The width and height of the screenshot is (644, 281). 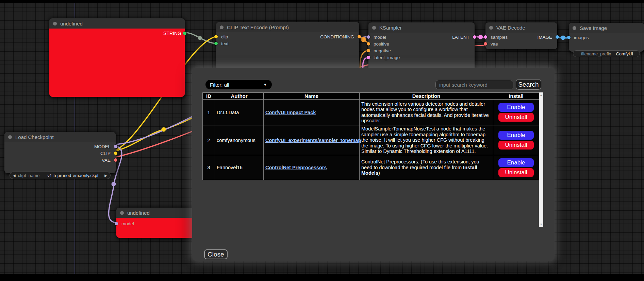 What do you see at coordinates (625, 54) in the screenshot?
I see `widget-value: ComfyUI` at bounding box center [625, 54].